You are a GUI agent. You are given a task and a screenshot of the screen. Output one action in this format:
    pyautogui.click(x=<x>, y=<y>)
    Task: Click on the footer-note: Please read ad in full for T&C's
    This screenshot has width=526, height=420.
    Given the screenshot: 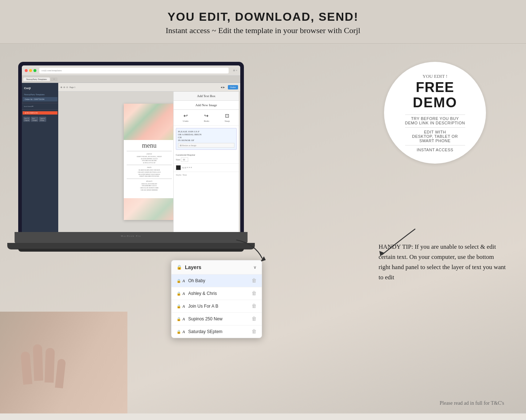 What is the action you would take?
    pyautogui.click(x=472, y=403)
    